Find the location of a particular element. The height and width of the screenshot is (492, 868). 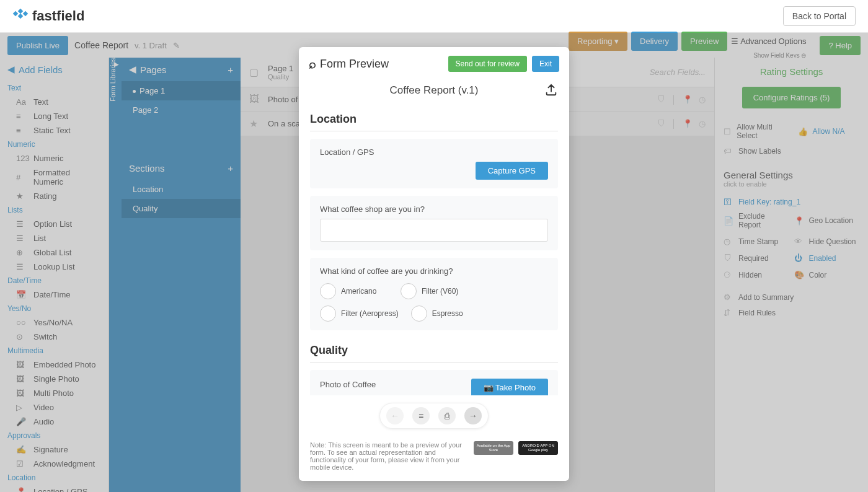

kind-question: What kind of coffee are you drinking? is located at coordinates (434, 271).